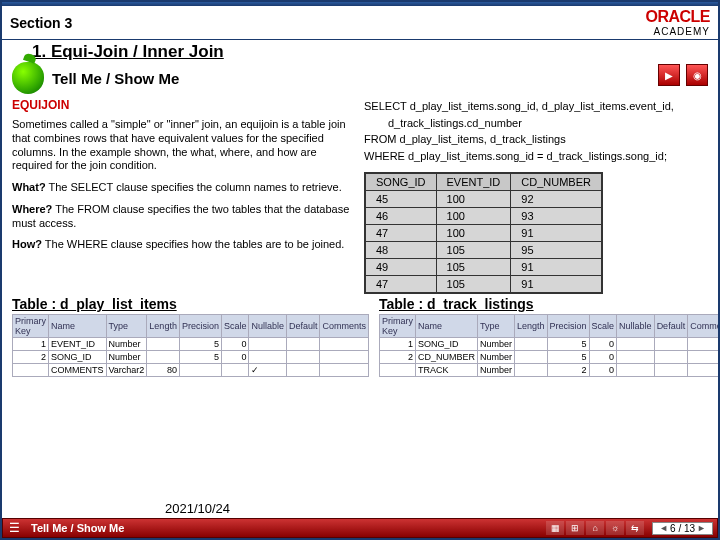  I want to click on where-paragraph: Where? The FROM clause specifies the two…, so click(184, 217).